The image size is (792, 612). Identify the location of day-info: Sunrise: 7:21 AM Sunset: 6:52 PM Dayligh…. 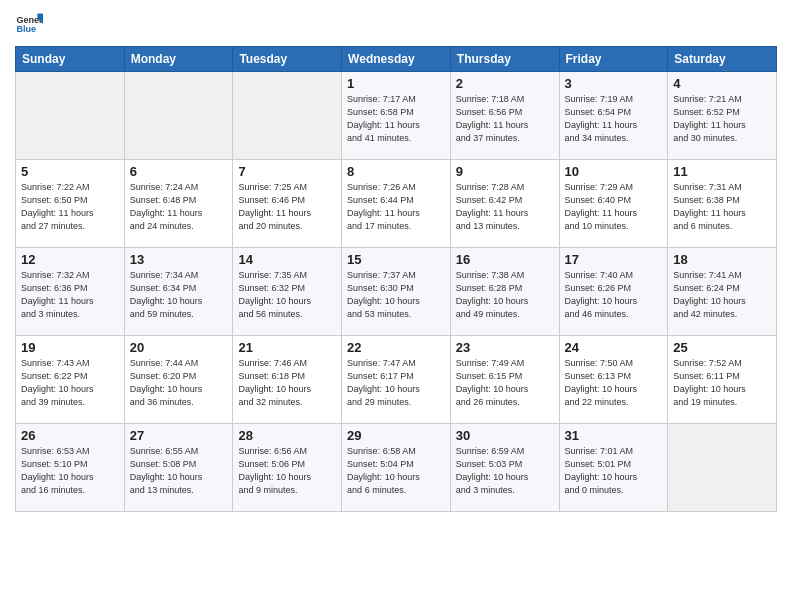
(722, 119).